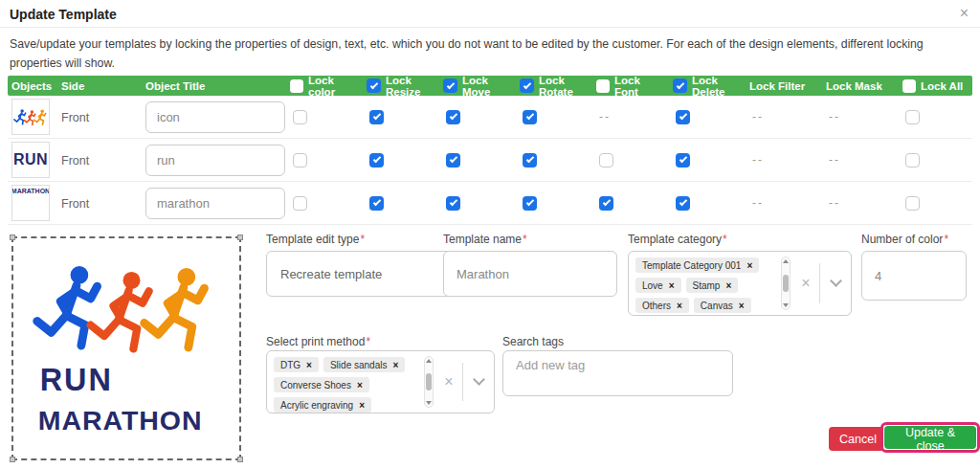  I want to click on header-checkbox-lock-font, so click(603, 86).